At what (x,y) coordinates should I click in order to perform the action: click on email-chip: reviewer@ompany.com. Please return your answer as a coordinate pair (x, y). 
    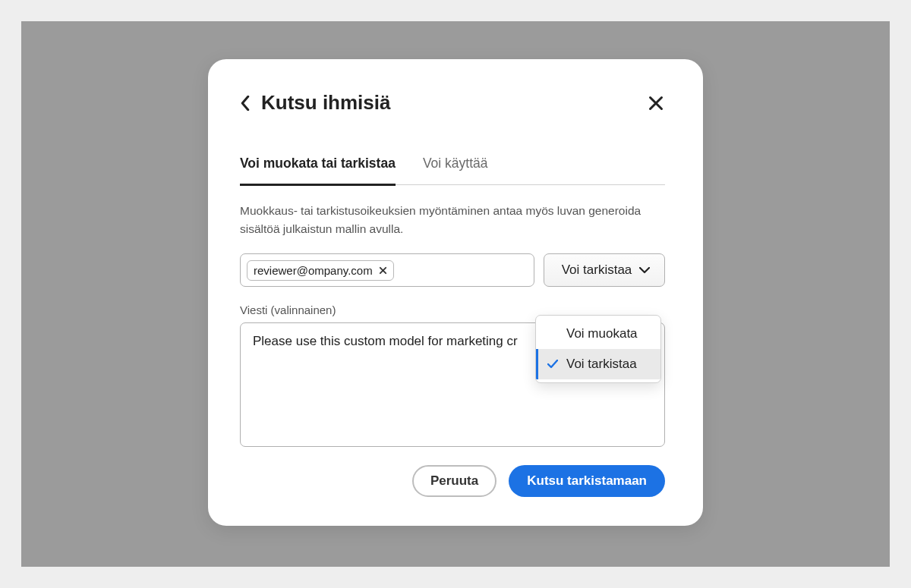
    Looking at the image, I should click on (320, 270).